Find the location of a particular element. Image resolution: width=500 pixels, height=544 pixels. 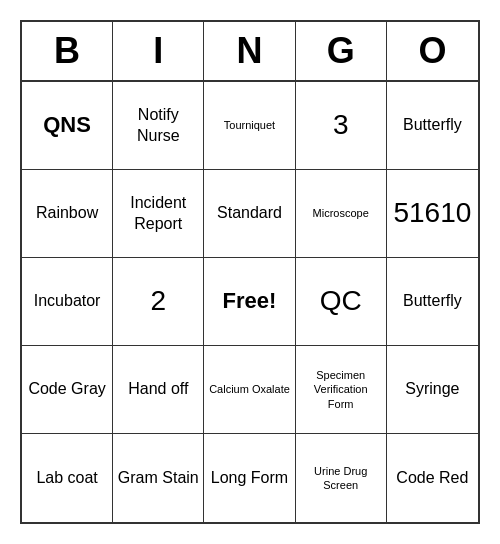

bingo-cell: 3 is located at coordinates (342, 126).